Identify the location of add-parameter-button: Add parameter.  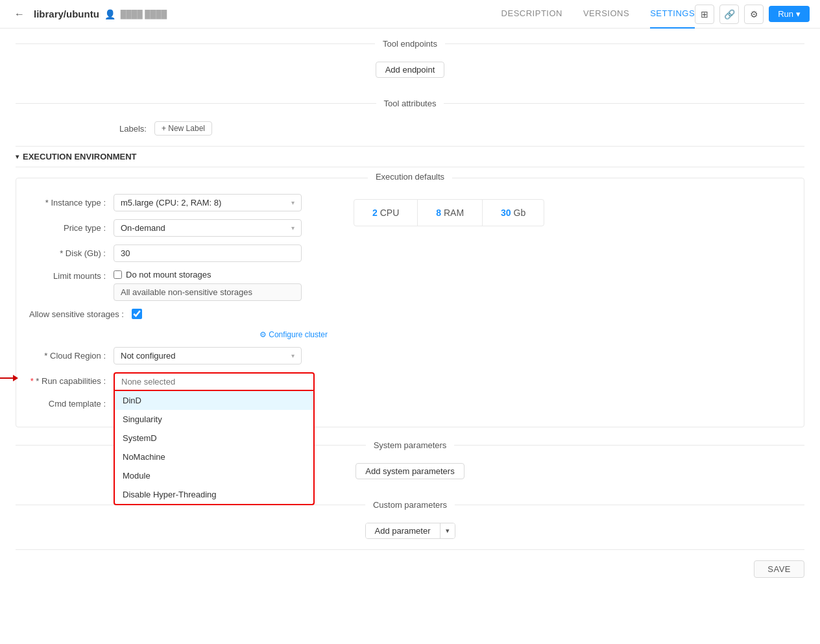
(403, 531).